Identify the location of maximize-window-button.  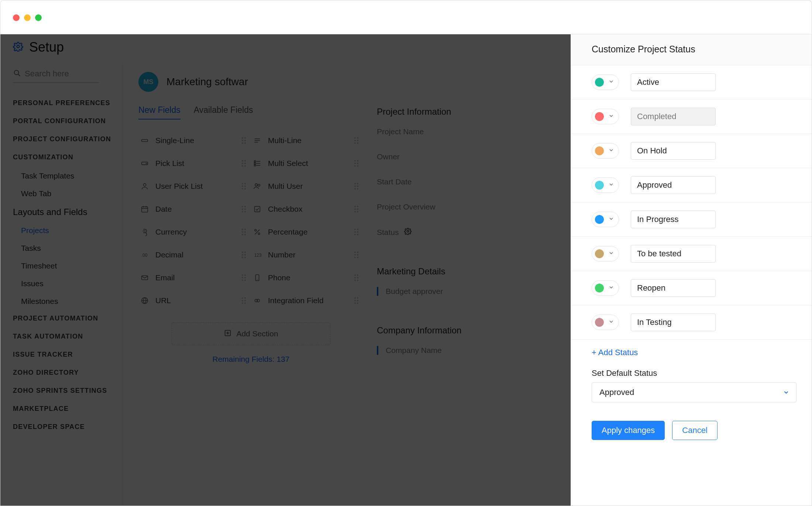
(38, 18).